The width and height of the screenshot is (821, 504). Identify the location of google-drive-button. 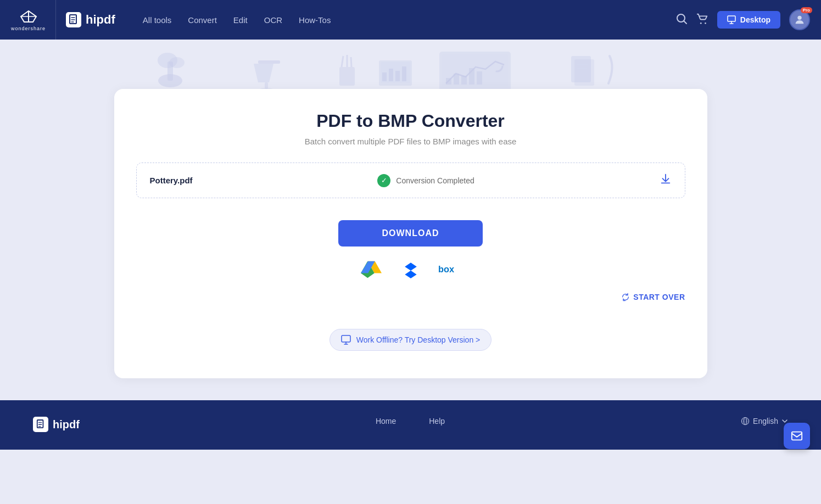
(371, 270).